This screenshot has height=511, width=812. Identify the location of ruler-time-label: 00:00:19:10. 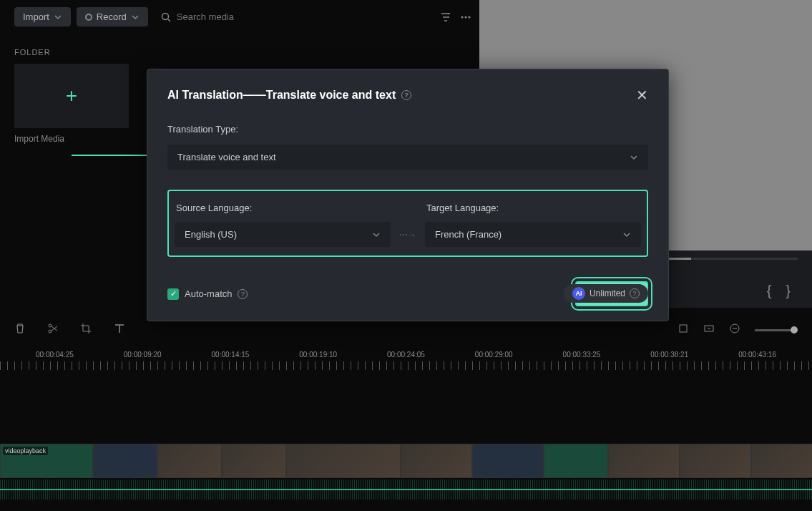
(318, 355).